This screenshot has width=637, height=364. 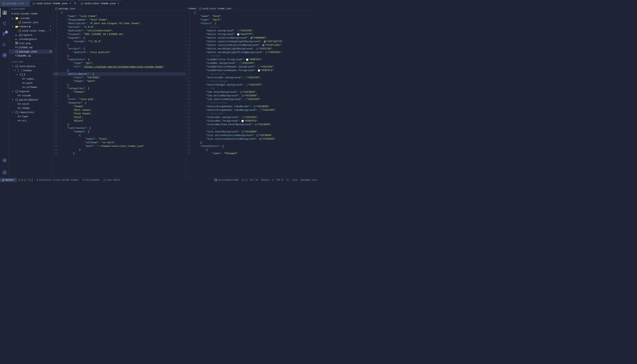 What do you see at coordinates (252, 94) in the screenshot?
I see `code-editor-right: 1{ 2 "name": "Void", 3 "type": "dark", 4…` at bounding box center [252, 94].